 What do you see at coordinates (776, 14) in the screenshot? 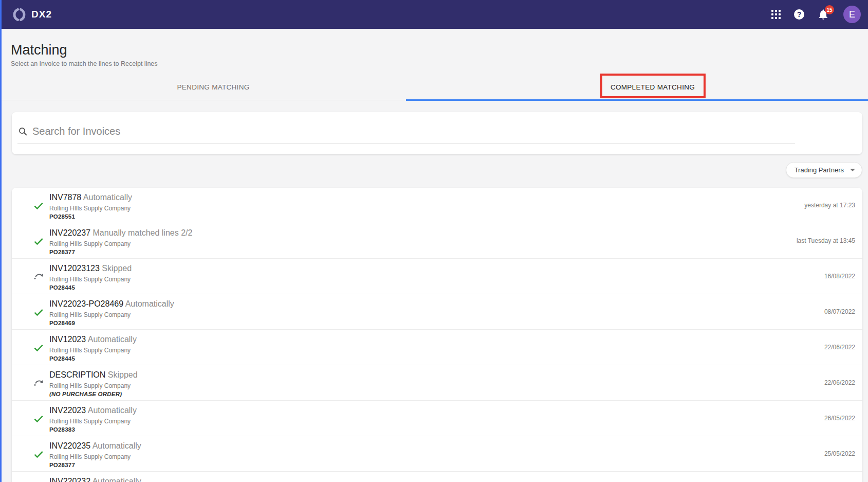
I see `apps-grid-icon` at bounding box center [776, 14].